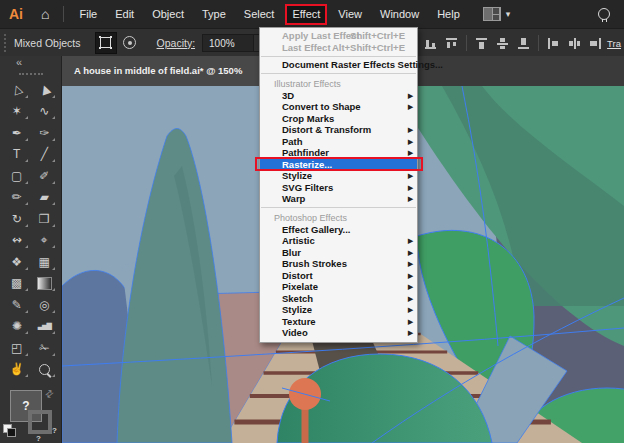  Describe the element at coordinates (338, 322) in the screenshot. I see `menu-item-texture: Texture▶` at that location.